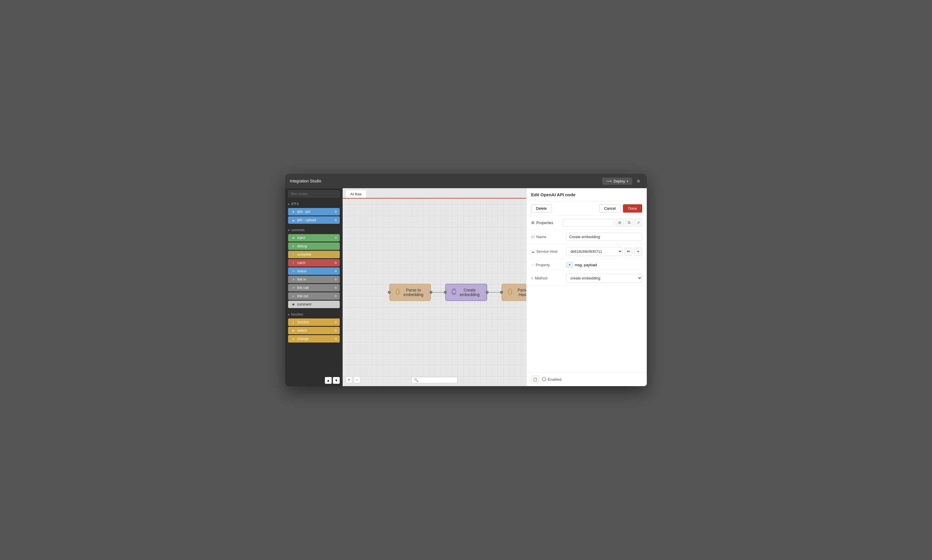  What do you see at coordinates (314, 296) in the screenshot?
I see `node-link-out: ⊢ link out` at bounding box center [314, 296].